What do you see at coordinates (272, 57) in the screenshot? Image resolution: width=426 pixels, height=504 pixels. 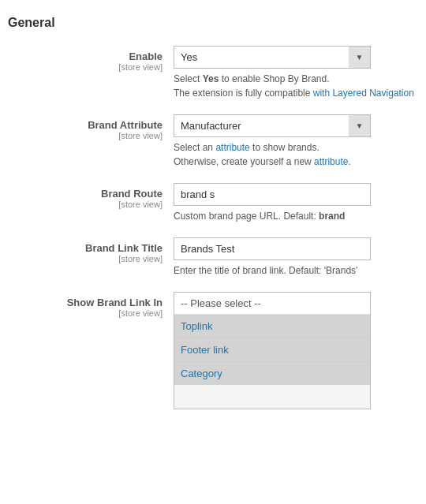 I see `enable-select: Yes No` at bounding box center [272, 57].